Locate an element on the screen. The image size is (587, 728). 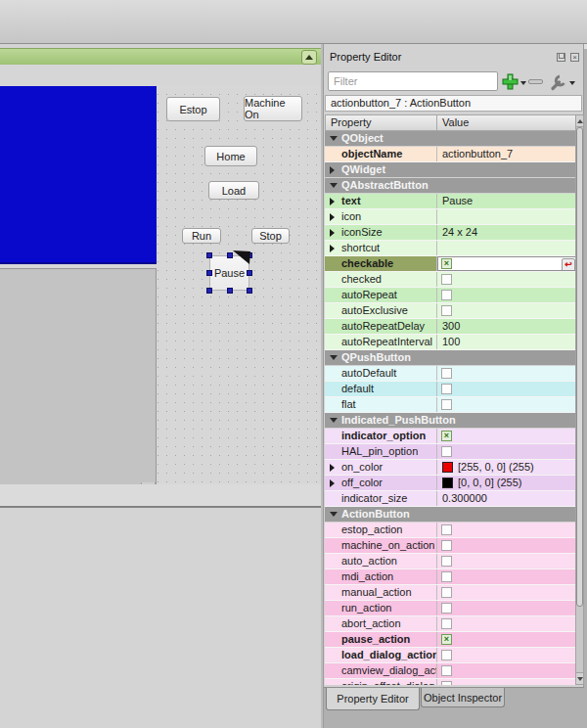
property-row: checkable×↩ is located at coordinates (451, 264).